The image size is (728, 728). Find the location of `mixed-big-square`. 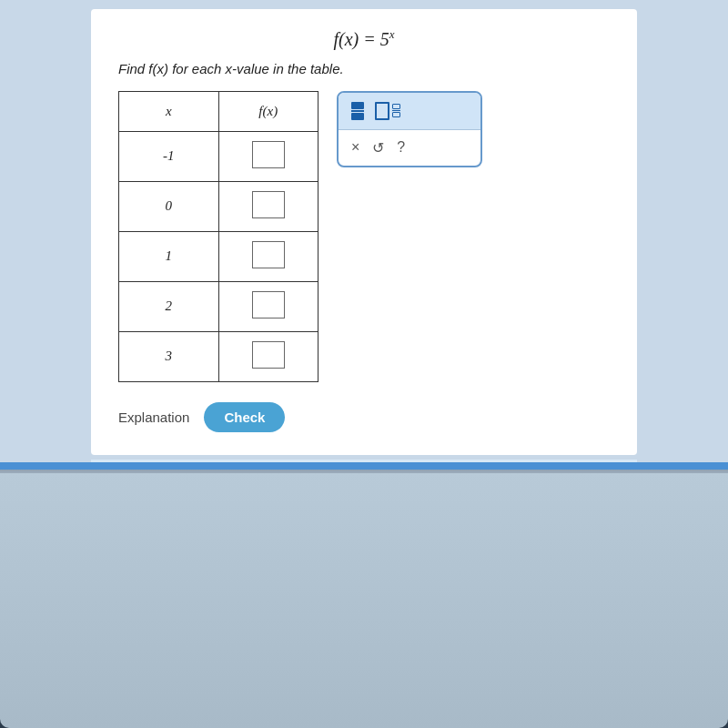

mixed-big-square is located at coordinates (382, 111).